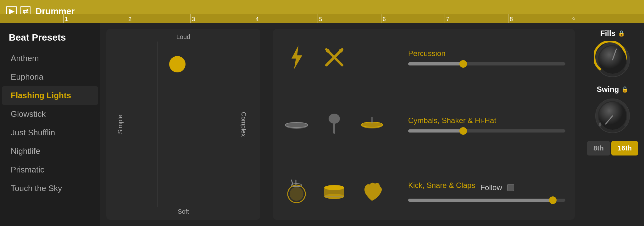  Describe the element at coordinates (424, 124) in the screenshot. I see `drum-row-cymbals: Cymbals, Shaker & Hi-Hat` at that location.